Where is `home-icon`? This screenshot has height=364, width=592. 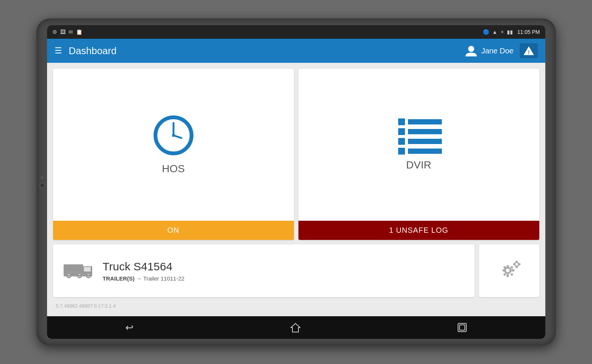
home-icon is located at coordinates (295, 328).